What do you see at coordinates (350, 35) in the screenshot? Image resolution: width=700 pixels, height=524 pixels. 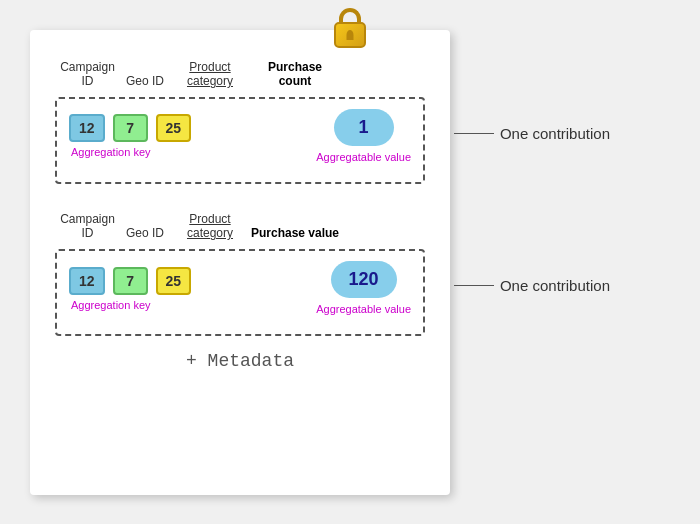 I see `lock-body` at bounding box center [350, 35].